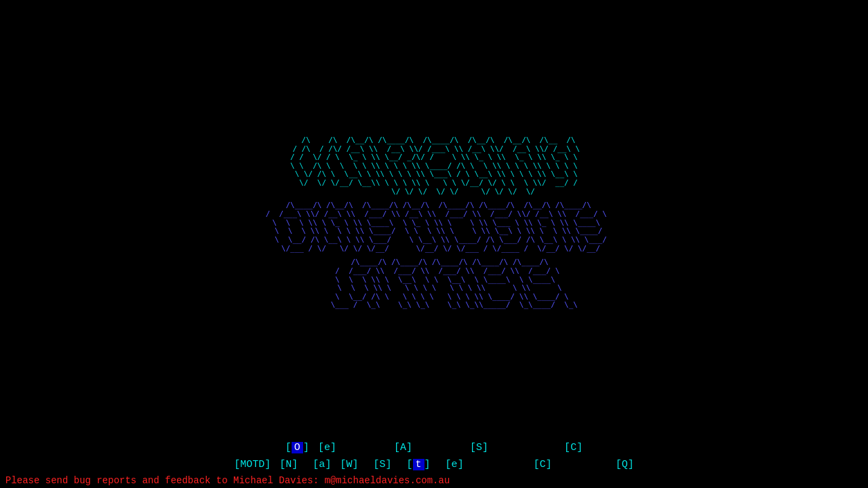 This screenshot has height=488, width=868. What do you see at coordinates (479, 447) in the screenshot?
I see `menu-key-S: S` at bounding box center [479, 447].